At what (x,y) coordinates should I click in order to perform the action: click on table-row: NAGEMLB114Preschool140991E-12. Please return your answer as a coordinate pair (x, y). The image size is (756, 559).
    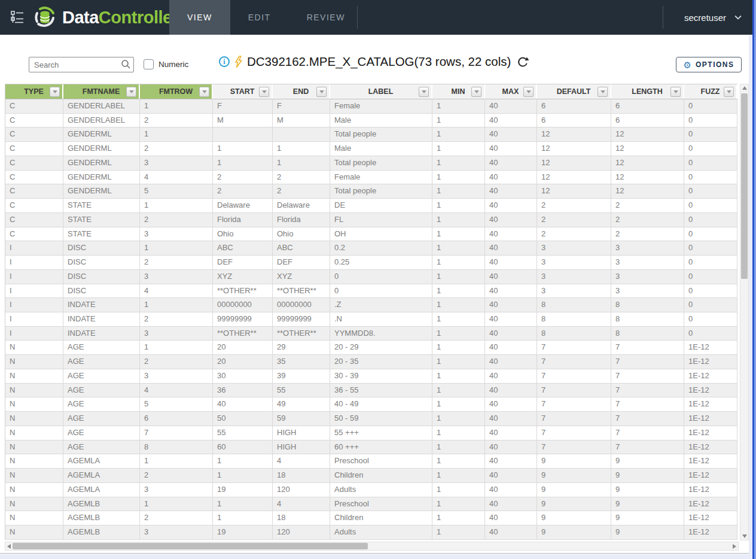
    Looking at the image, I should click on (371, 505).